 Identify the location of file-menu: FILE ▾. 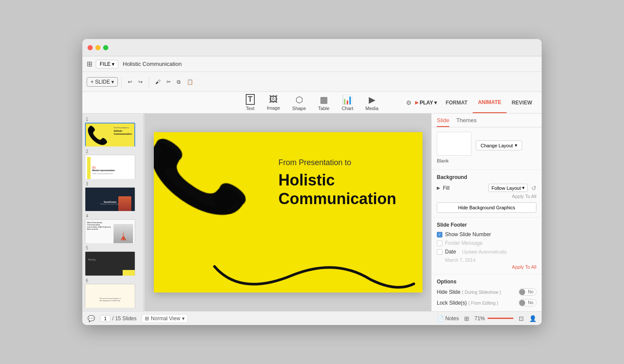
(107, 64).